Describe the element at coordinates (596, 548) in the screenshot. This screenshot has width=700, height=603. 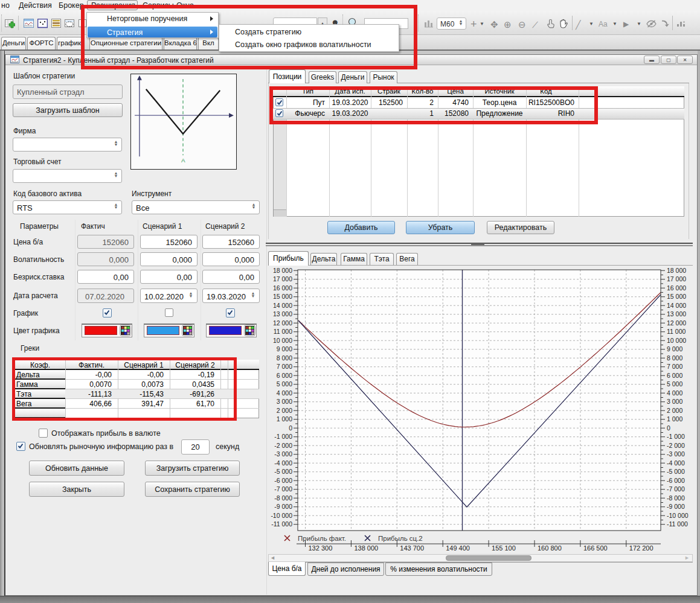
I see `svg-text: 166 500` at that location.